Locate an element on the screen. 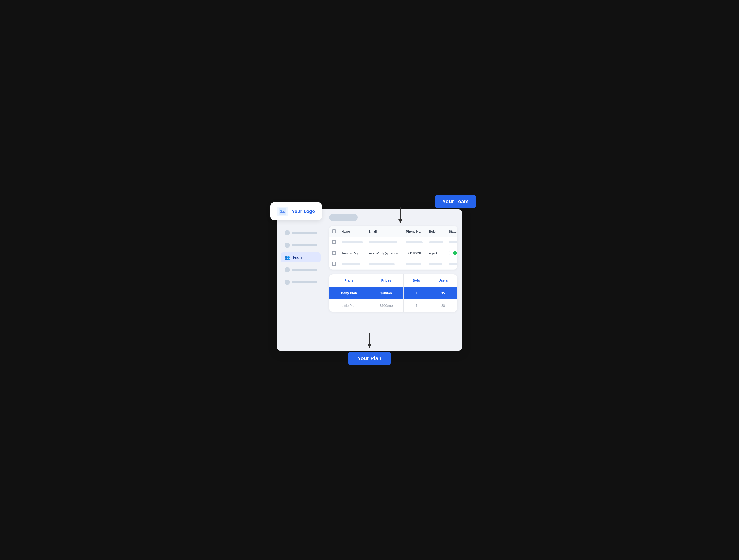  cell-plan-bots: 1 is located at coordinates (416, 293).